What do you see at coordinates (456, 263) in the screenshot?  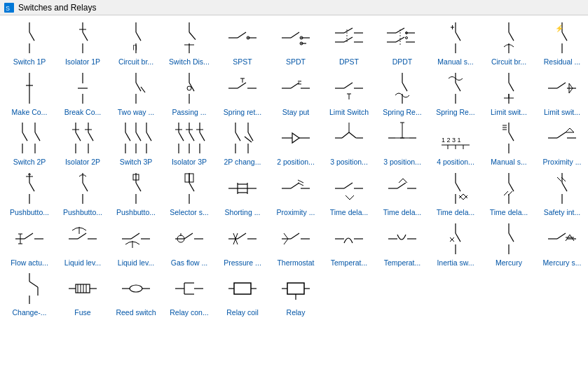 I see `label-inertia-sw: Inertia sw...` at bounding box center [456, 263].